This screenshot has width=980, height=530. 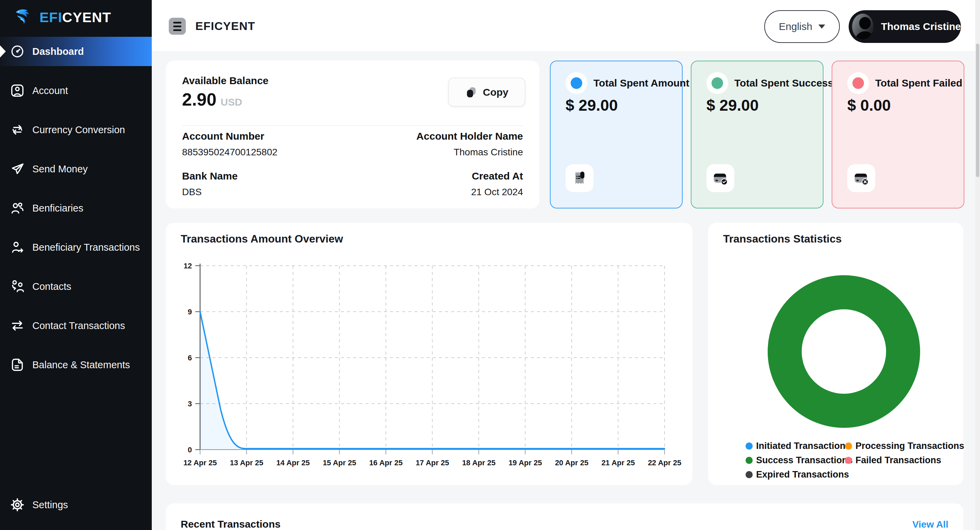 I want to click on y-tick-label: 3, so click(x=190, y=404).